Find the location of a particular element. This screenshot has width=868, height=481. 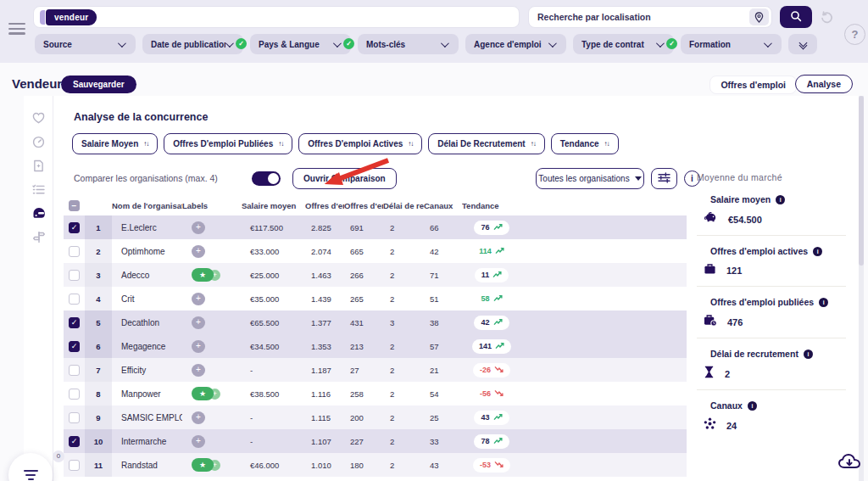

sidebar-item-lists is located at coordinates (39, 191).